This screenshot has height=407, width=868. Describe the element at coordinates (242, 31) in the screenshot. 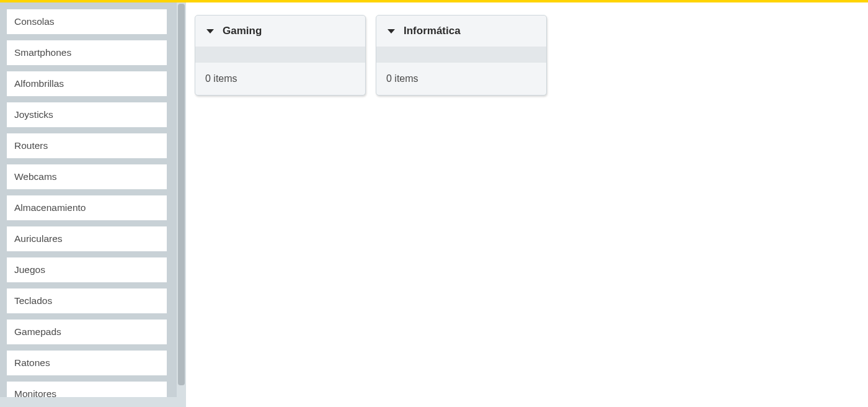

I see `card-title: Gaming` at that location.